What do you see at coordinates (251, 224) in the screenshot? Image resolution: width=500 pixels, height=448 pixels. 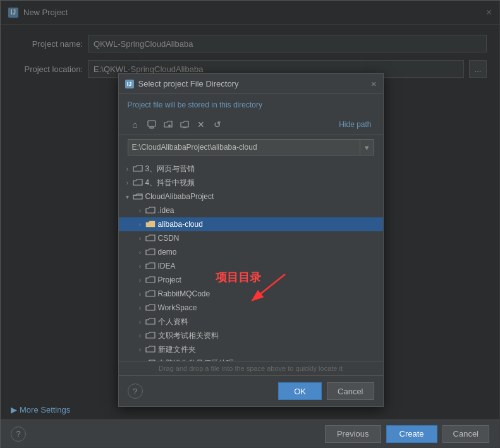 I see `tree-item: ›alibaba-cloud` at bounding box center [251, 224].